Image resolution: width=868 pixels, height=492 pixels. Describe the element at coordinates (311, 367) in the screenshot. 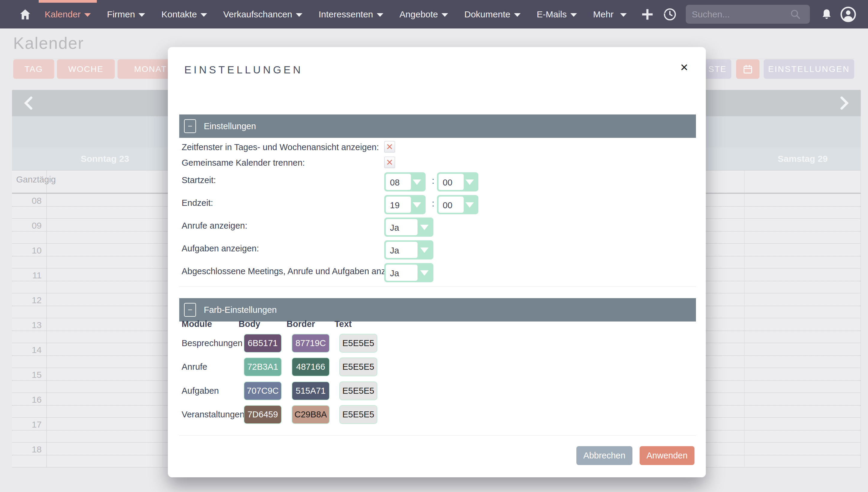

I see `border-color-input: 487166` at that location.